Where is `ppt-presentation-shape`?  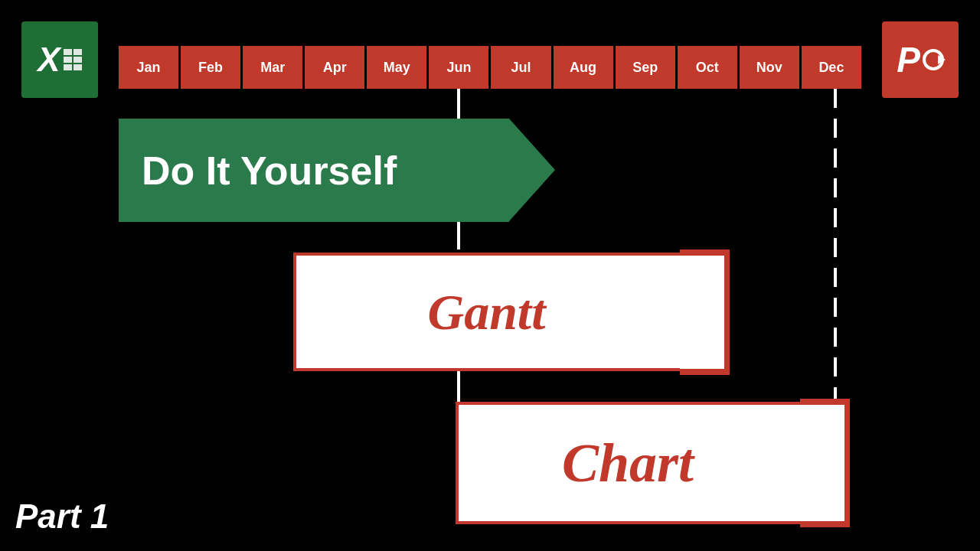
ppt-presentation-shape is located at coordinates (933, 60).